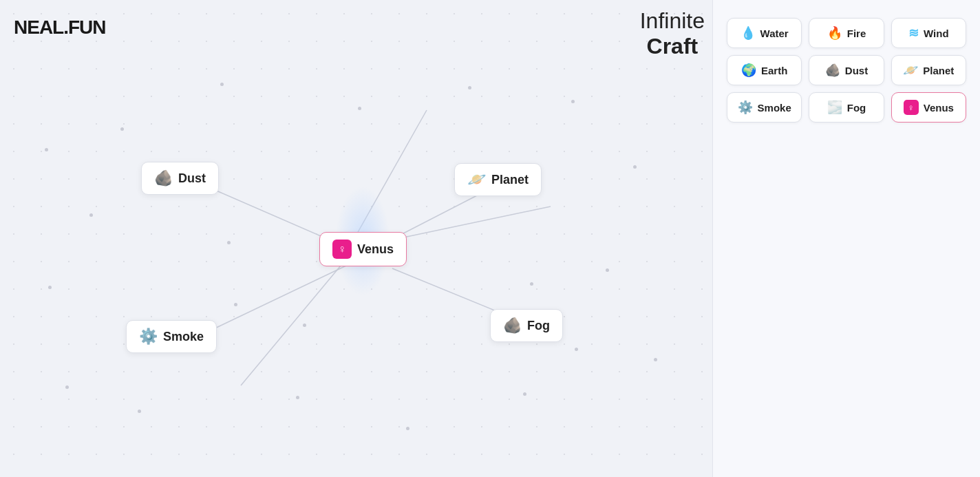  Describe the element at coordinates (936, 33) in the screenshot. I see `wind-label: Wind` at that location.